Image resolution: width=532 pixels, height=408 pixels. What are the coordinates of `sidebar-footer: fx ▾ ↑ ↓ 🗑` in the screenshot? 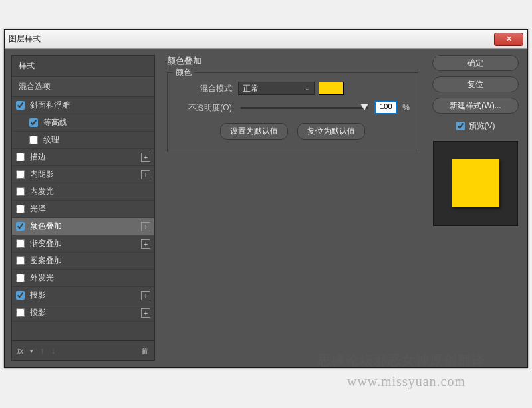 It's located at (83, 350).